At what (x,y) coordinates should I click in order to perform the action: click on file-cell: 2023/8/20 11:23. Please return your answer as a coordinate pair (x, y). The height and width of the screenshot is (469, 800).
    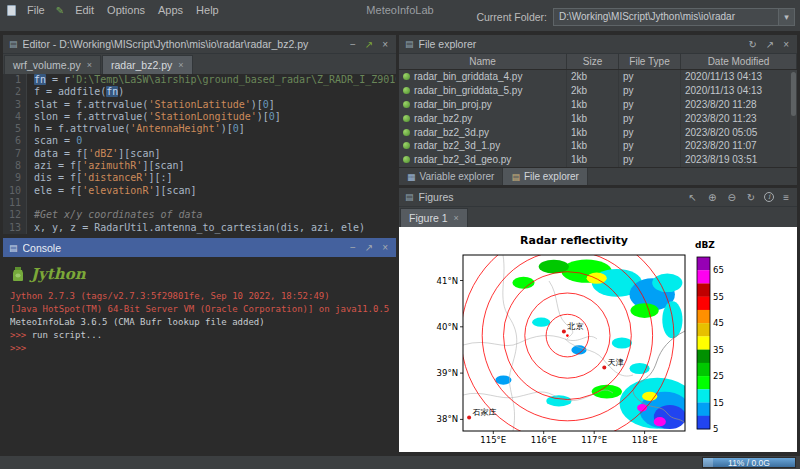
    Looking at the image, I should click on (739, 118).